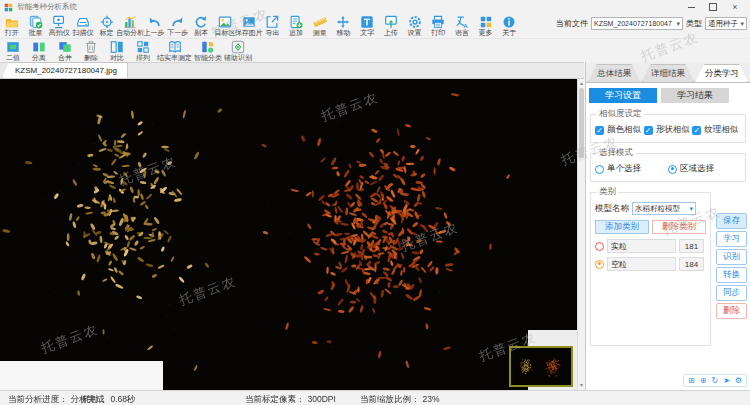  Describe the element at coordinates (509, 26) in the screenshot. I see `about-button: 关于` at that location.